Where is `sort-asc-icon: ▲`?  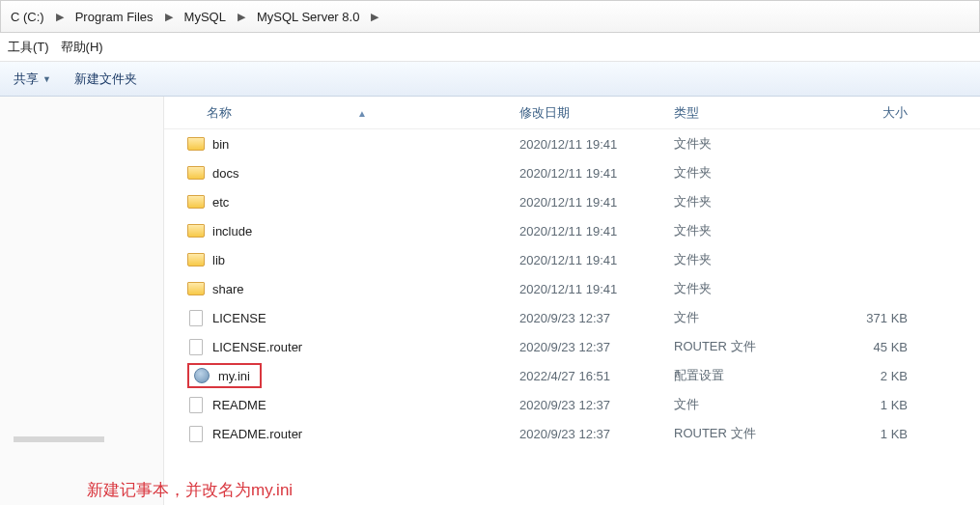 sort-asc-icon: ▲ is located at coordinates (362, 114).